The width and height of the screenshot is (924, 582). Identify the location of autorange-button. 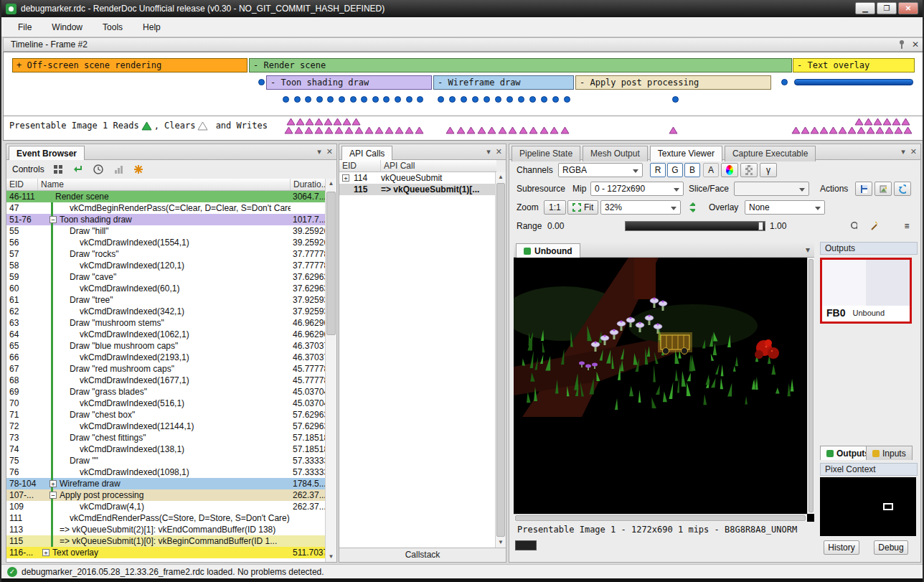
(874, 226).